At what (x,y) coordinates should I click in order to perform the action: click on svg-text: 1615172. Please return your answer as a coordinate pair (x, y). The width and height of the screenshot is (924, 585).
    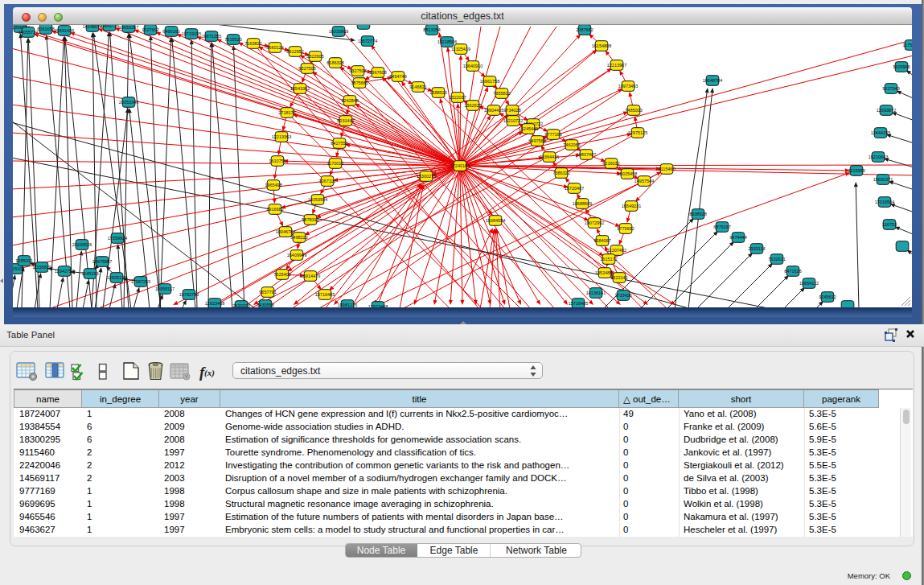
    Looking at the image, I should click on (608, 259).